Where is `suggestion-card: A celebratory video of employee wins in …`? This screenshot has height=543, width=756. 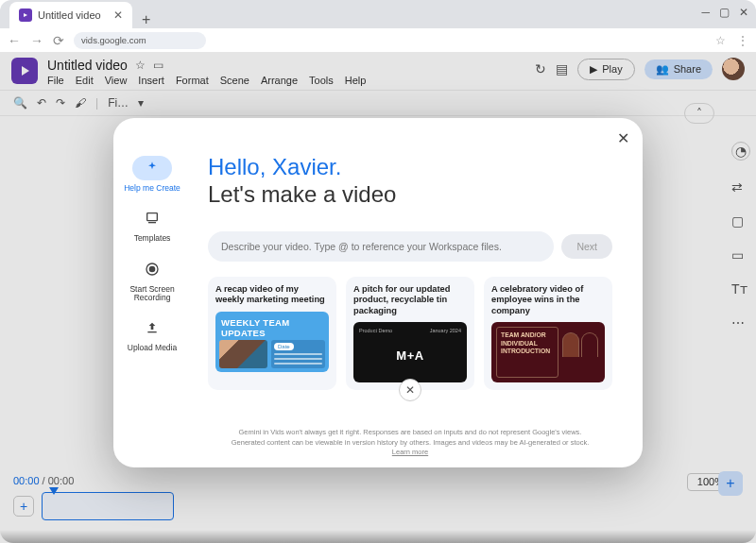
suggestion-card: A celebratory video of employee wins in … is located at coordinates (548, 334).